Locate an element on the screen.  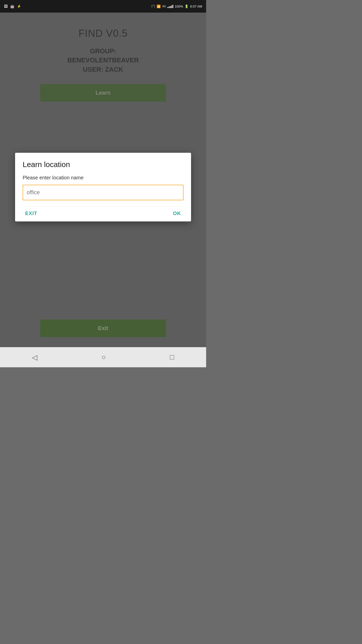
dialog-exit-button: EXIT is located at coordinates (31, 213).